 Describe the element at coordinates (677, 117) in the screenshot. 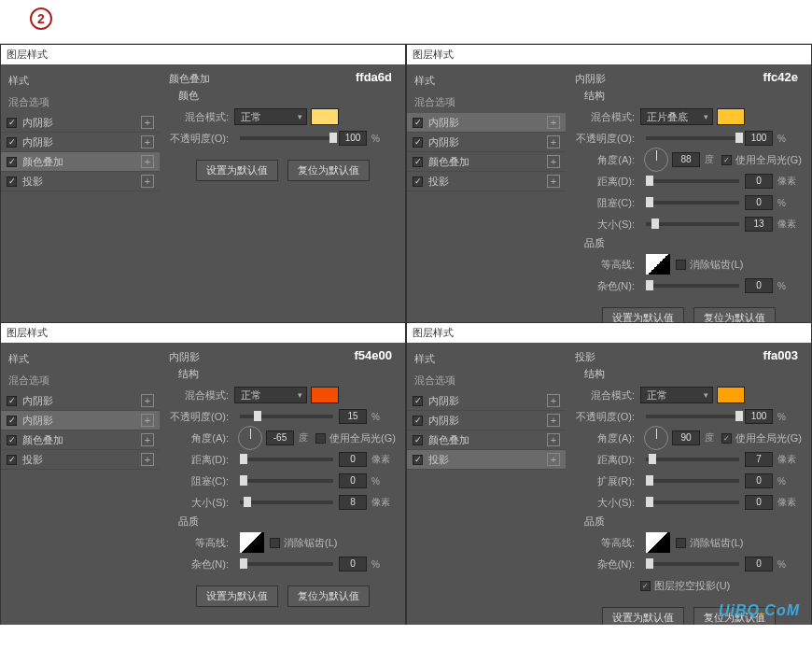

I see `blend-mode-dropdown: 正片叠底` at that location.